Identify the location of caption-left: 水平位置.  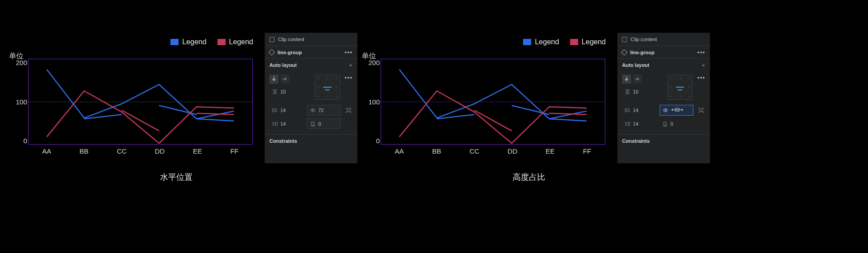
(176, 177).